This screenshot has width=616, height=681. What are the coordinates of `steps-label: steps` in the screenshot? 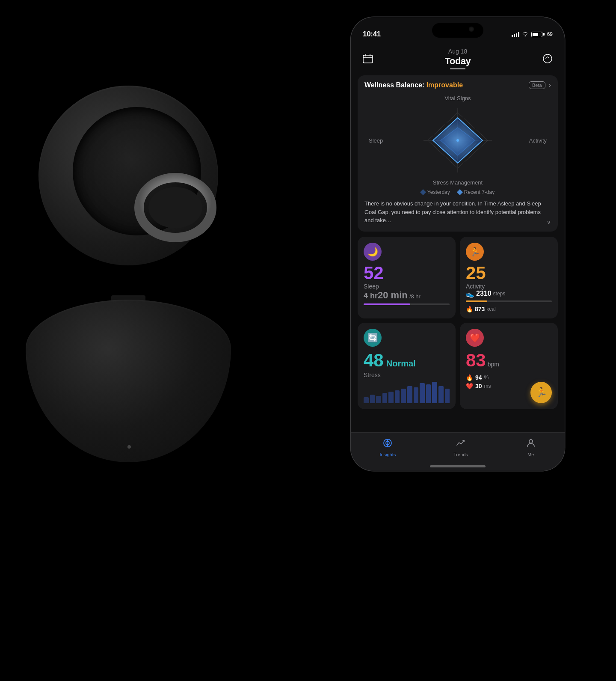 It's located at (500, 294).